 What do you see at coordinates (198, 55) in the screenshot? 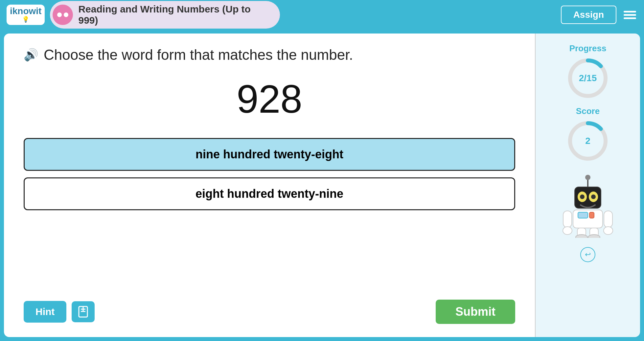
I see `question-text: Choose the word form that matches the nu…` at bounding box center [198, 55].